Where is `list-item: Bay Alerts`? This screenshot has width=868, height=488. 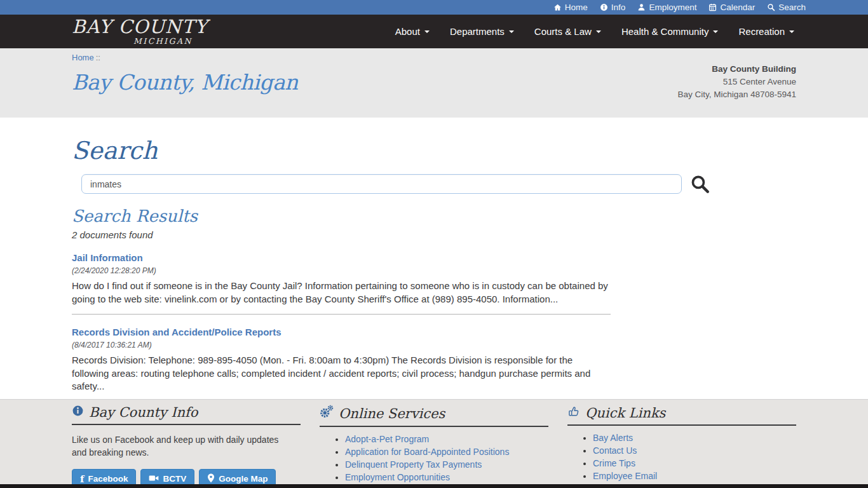
list-item: Bay Alerts is located at coordinates (695, 438).